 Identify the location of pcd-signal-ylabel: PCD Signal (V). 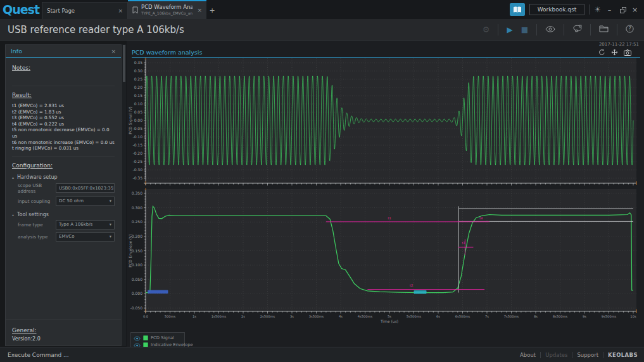
(130, 120).